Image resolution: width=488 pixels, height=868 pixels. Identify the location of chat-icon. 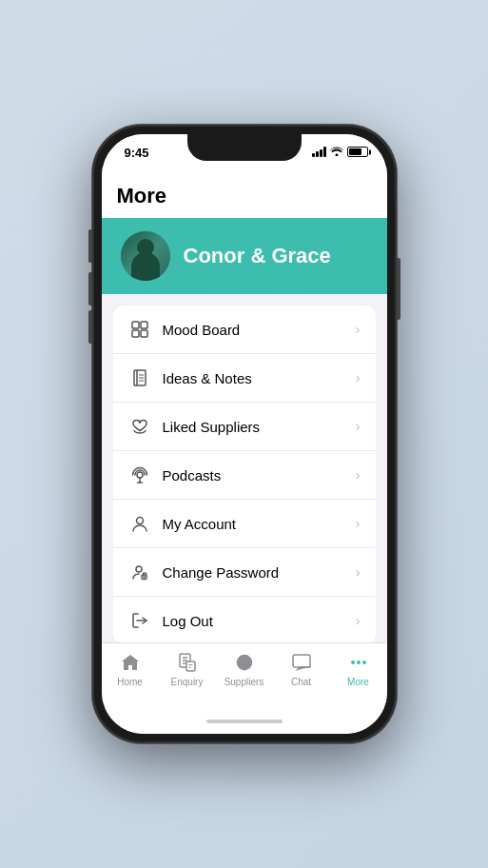
(302, 662).